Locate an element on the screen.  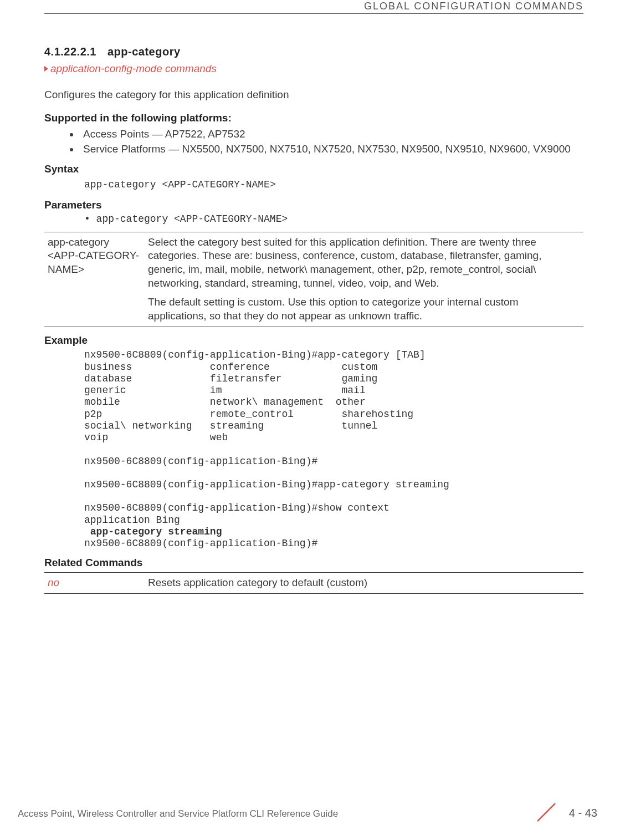
related-heading: Related Commands is located at coordinates (314, 563).